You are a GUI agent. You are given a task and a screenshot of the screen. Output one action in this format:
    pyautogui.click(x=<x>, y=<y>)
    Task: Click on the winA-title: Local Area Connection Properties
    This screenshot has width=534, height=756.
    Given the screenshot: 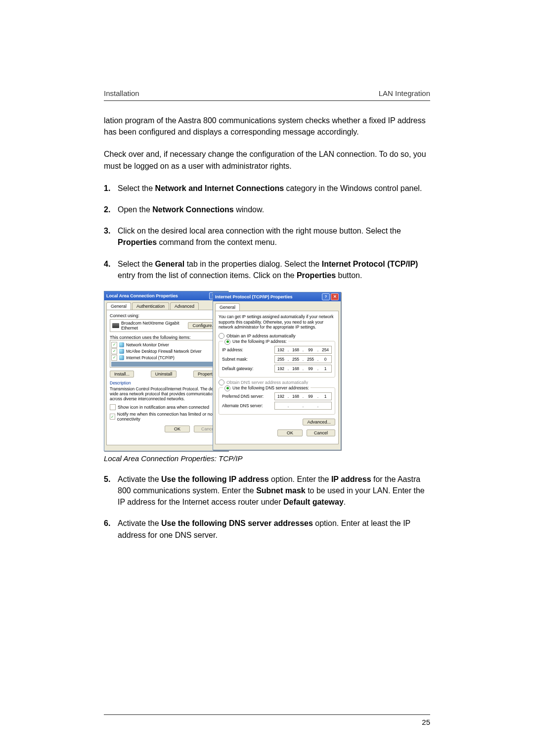 What is the action you would take?
    pyautogui.click(x=142, y=296)
    